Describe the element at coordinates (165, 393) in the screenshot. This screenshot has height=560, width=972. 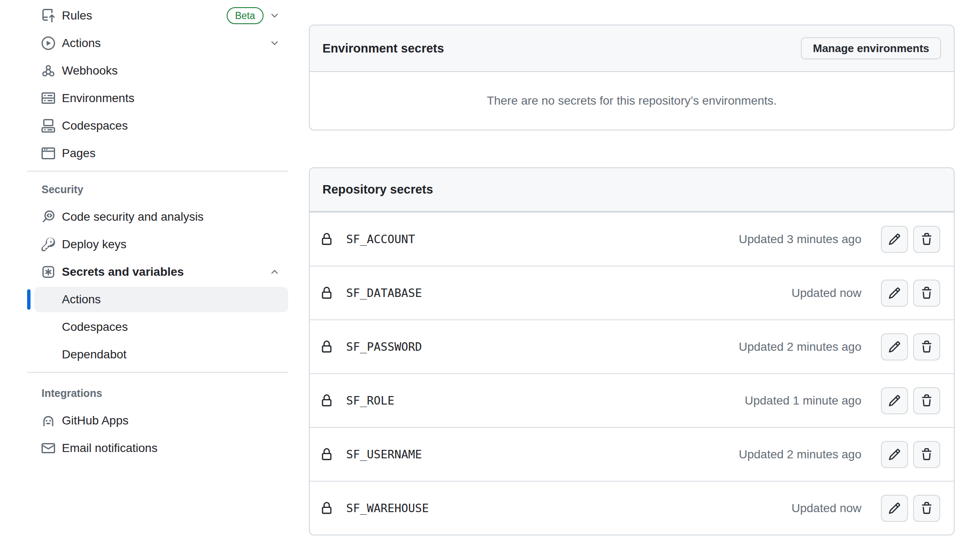
I see `sidebar-section-integrations: Integrations` at that location.